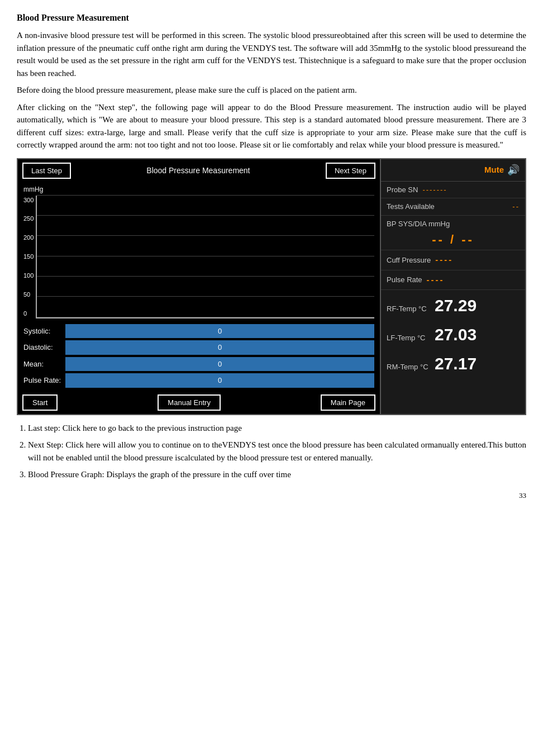 This screenshot has width=543, height=756. What do you see at coordinates (453, 280) in the screenshot?
I see `pulse-rate-right-row: Pulse Rate ----` at bounding box center [453, 280].